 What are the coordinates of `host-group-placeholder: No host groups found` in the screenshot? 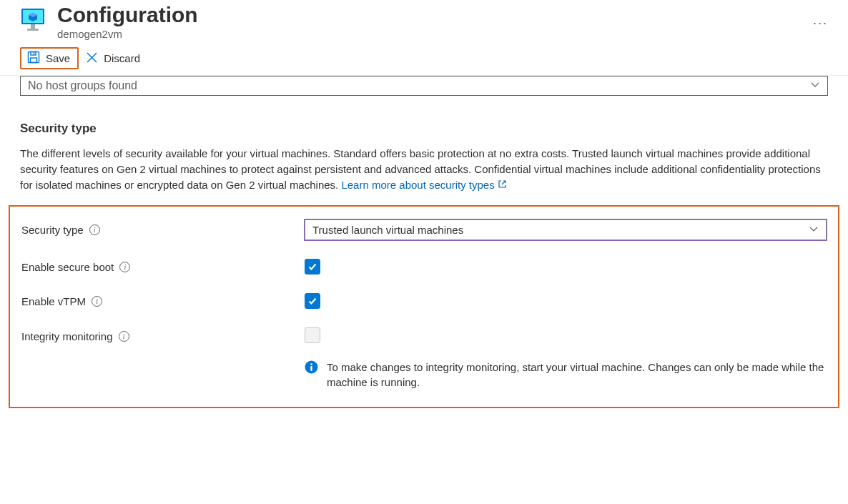 It's located at (83, 86).